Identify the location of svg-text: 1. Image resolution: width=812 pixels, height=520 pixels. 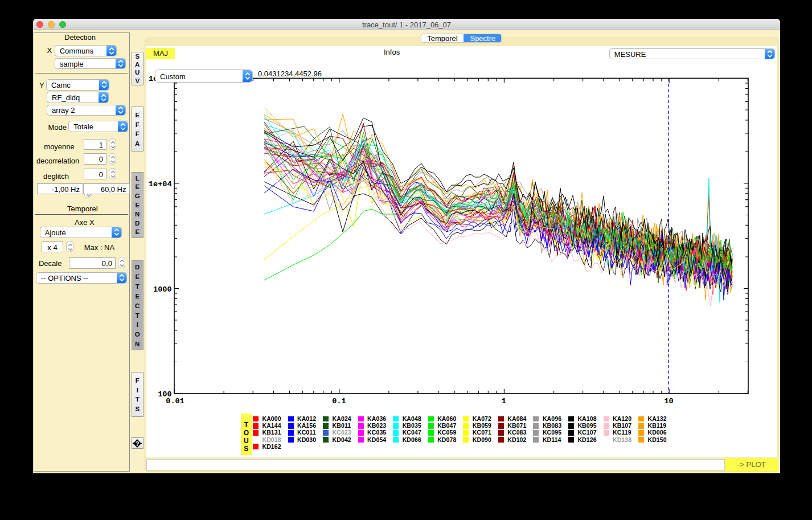
(504, 401).